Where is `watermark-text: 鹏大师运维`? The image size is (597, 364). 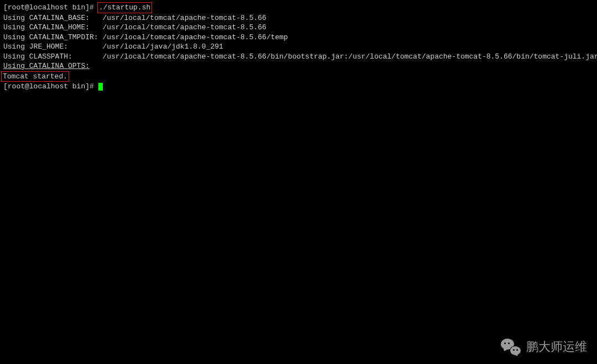 watermark-text: 鹏大师运维 is located at coordinates (557, 347).